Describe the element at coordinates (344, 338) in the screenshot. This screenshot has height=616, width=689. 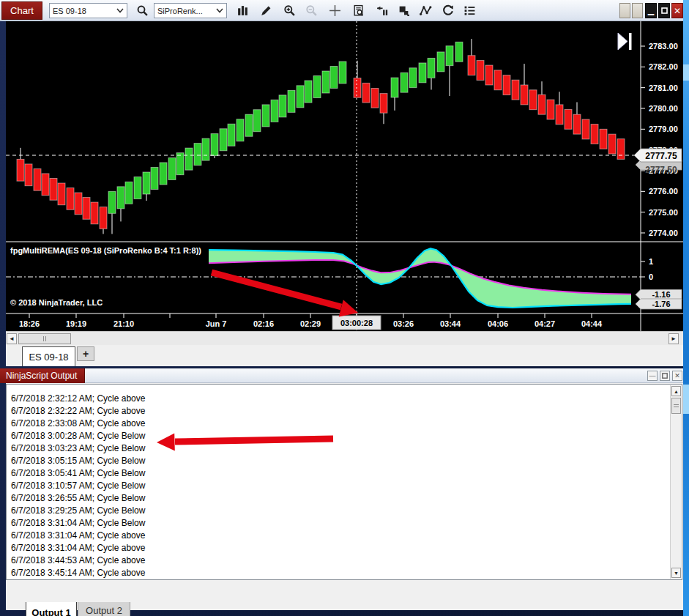
I see `chart-horizontal-scrollbar: ◄ ►` at that location.